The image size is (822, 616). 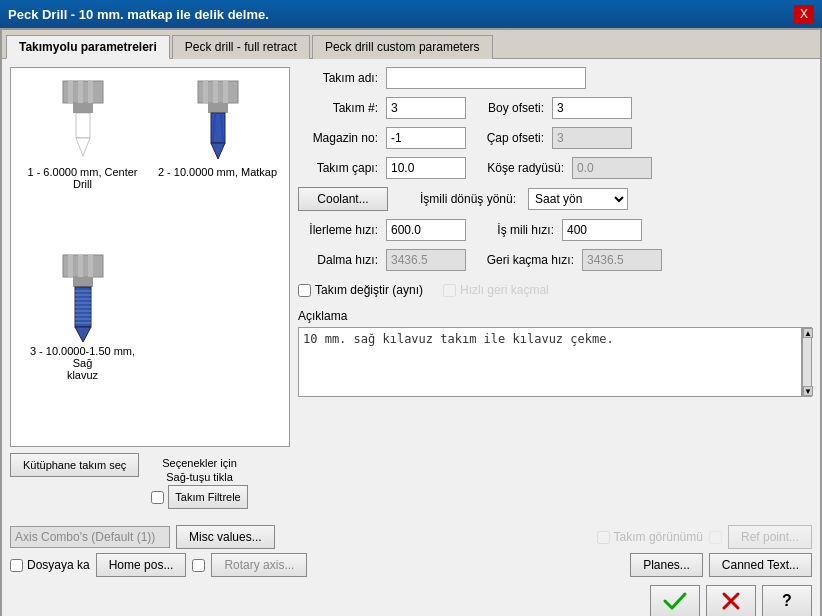 I want to click on tab-takim: Takımyolu parametreleri, so click(x=88, y=47).